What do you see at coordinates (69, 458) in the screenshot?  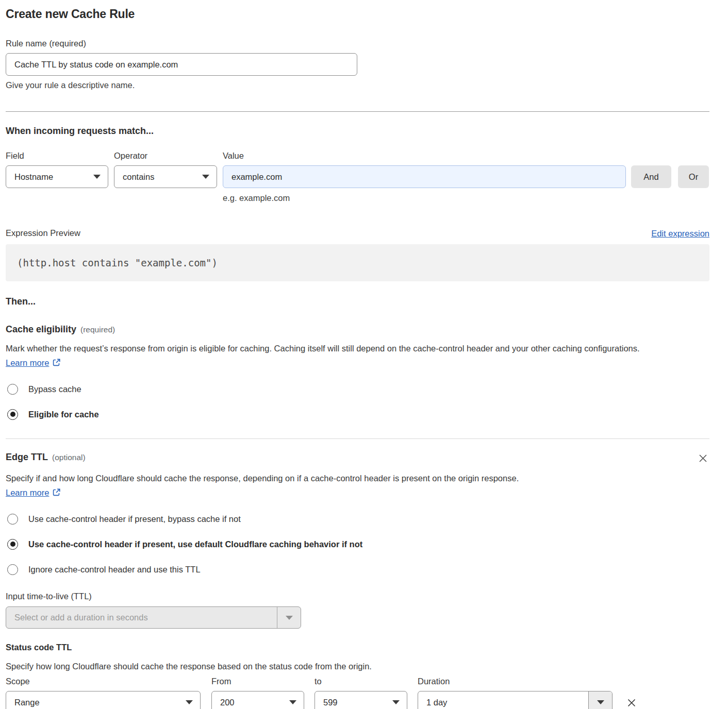 I see `edge-ttl-qualifier: (optional)` at bounding box center [69, 458].